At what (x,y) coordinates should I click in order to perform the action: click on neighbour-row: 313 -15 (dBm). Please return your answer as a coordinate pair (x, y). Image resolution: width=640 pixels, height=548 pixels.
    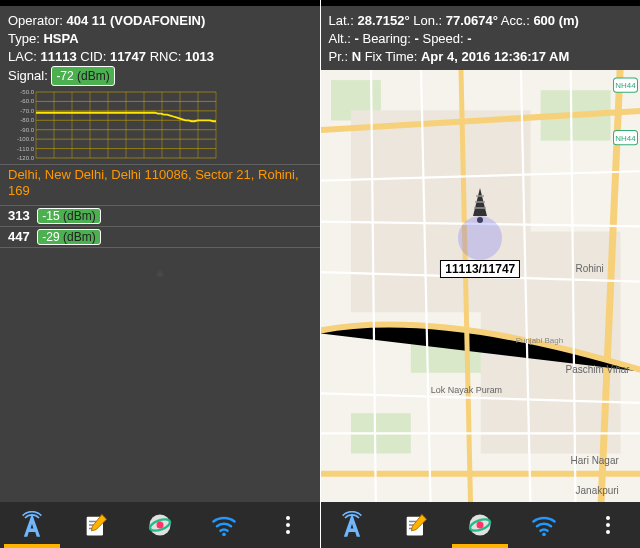
    Looking at the image, I should click on (160, 216).